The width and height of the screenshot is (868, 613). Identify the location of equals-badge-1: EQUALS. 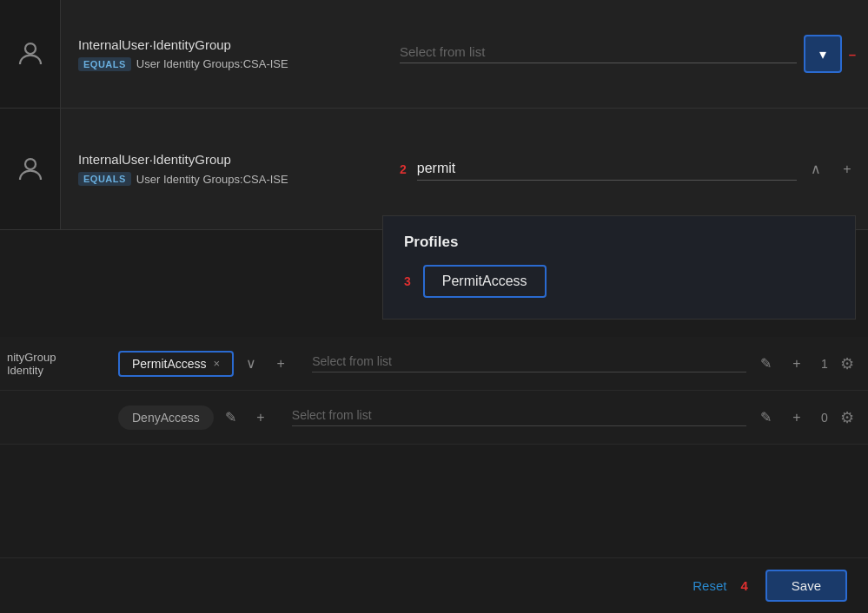
(104, 64).